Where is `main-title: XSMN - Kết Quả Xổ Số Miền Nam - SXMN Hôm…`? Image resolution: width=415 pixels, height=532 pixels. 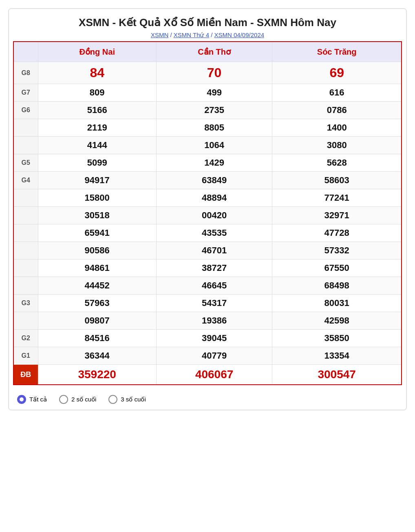
main-title: XSMN - Kết Quả Xổ Số Miền Nam - SXMN Hôm… is located at coordinates (208, 23).